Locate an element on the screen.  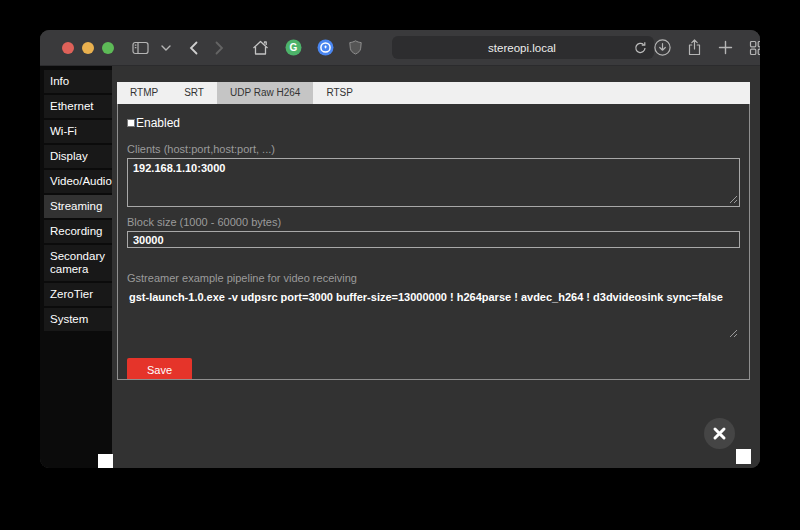
downloads-icon is located at coordinates (662, 48).